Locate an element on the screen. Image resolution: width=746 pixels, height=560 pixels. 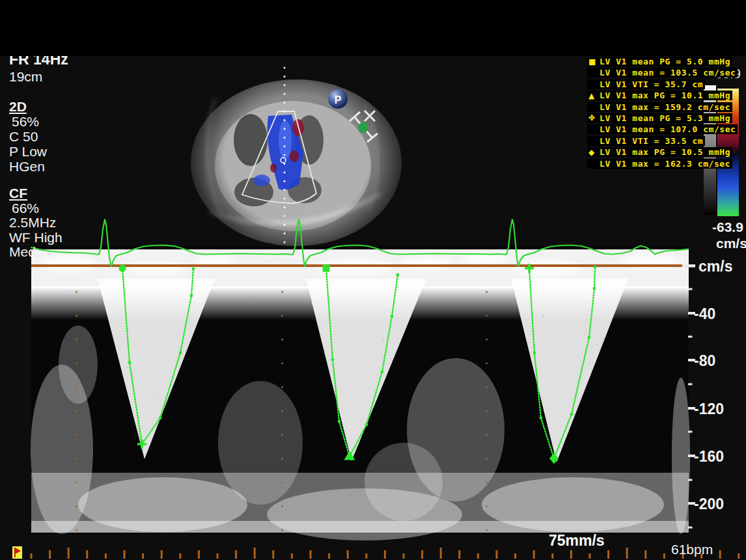
axis-label--120: -120 is located at coordinates (720, 409).